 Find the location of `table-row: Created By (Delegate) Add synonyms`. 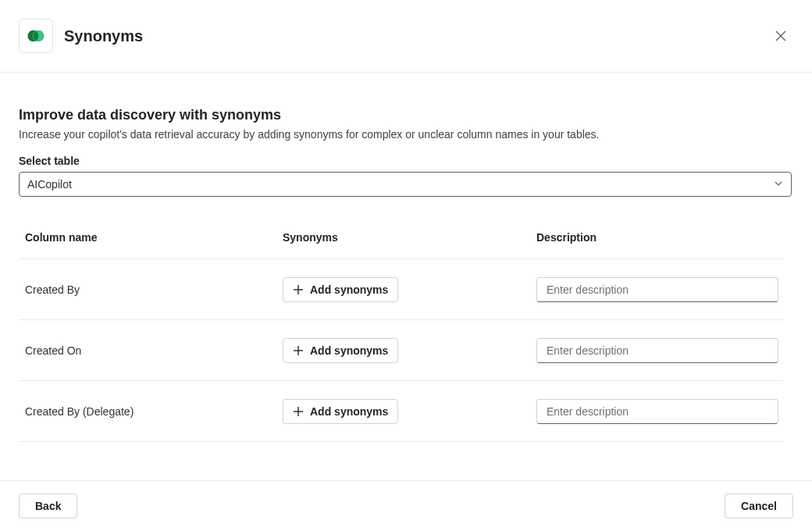

table-row: Created By (Delegate) Add synonyms is located at coordinates (401, 412).